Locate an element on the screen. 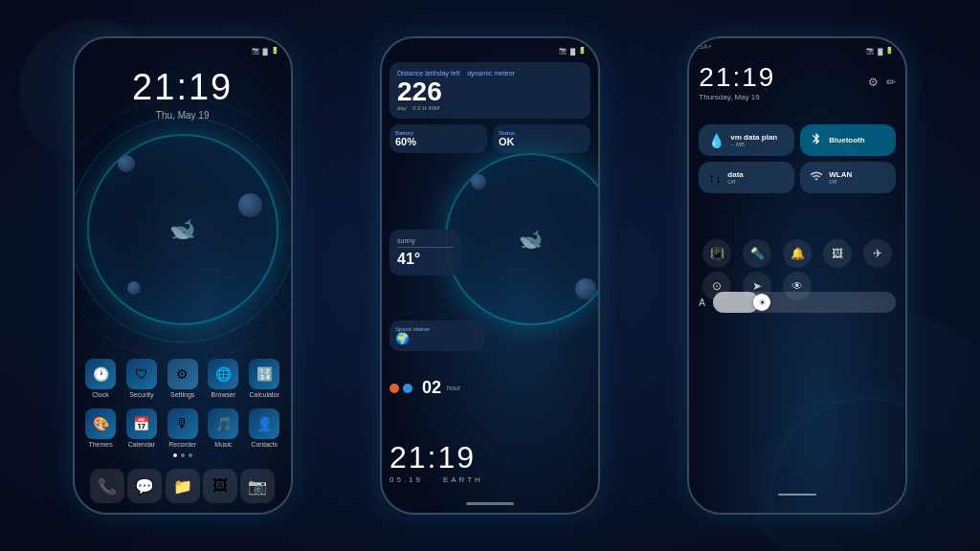  widget-distance-label: Distance birthday left dynamic meteor is located at coordinates (490, 73).